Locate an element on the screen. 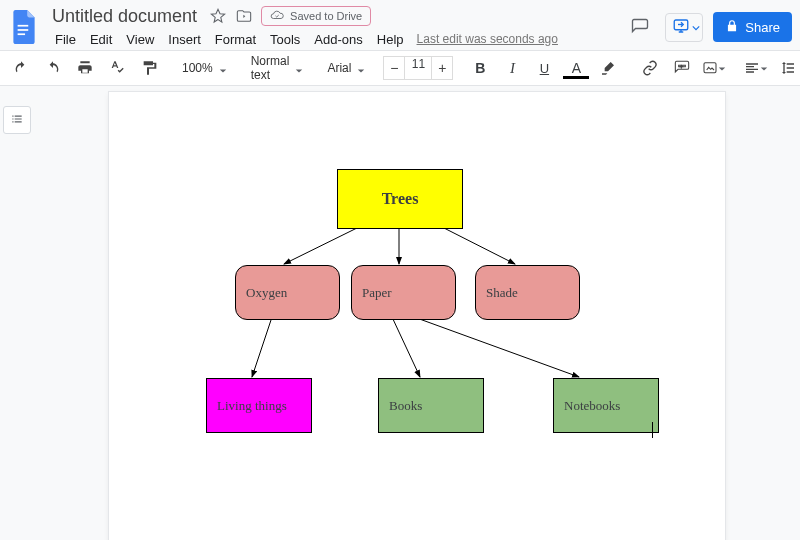  present-button is located at coordinates (684, 28).